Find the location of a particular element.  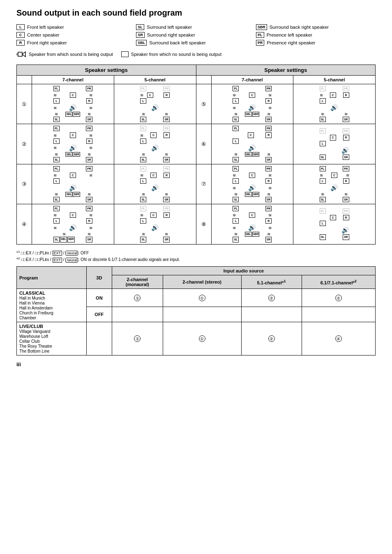

symbol-legend: Speaker from which sound is being output… is located at coordinates (196, 54).